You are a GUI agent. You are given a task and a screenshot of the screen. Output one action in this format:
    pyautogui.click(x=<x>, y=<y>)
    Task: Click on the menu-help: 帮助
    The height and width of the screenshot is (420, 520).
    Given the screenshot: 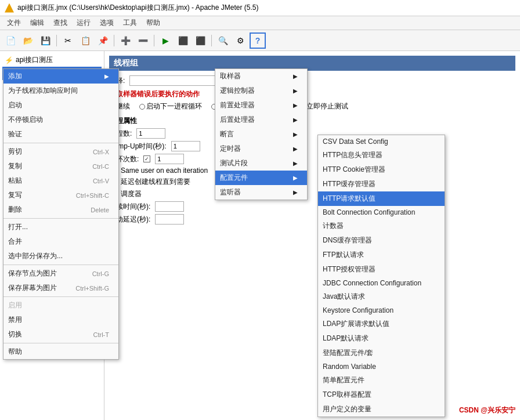 What is the action you would take?
    pyautogui.click(x=153, y=23)
    